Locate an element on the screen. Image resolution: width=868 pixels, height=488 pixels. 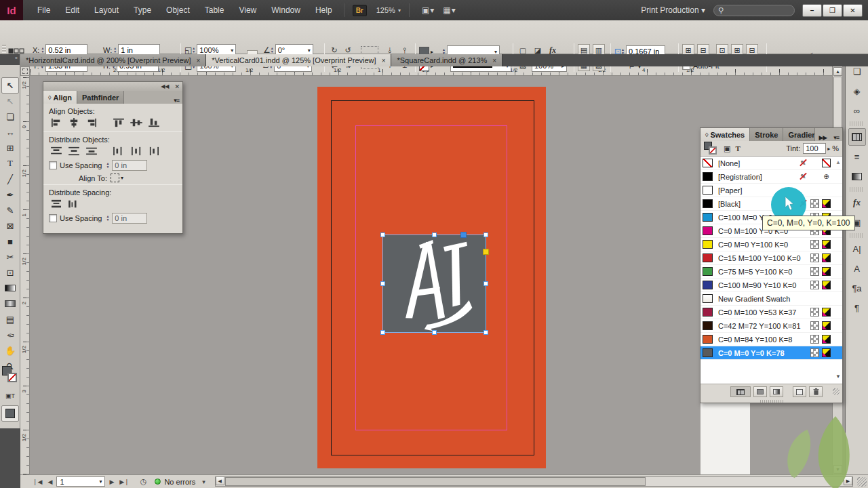
document-tab: *VerticalCard01.indd @ 125% [Overprint P… is located at coordinates (298, 60).